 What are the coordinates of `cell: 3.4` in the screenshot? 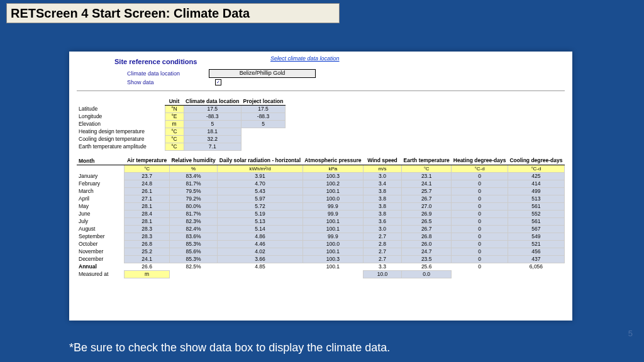 It's located at (382, 184).